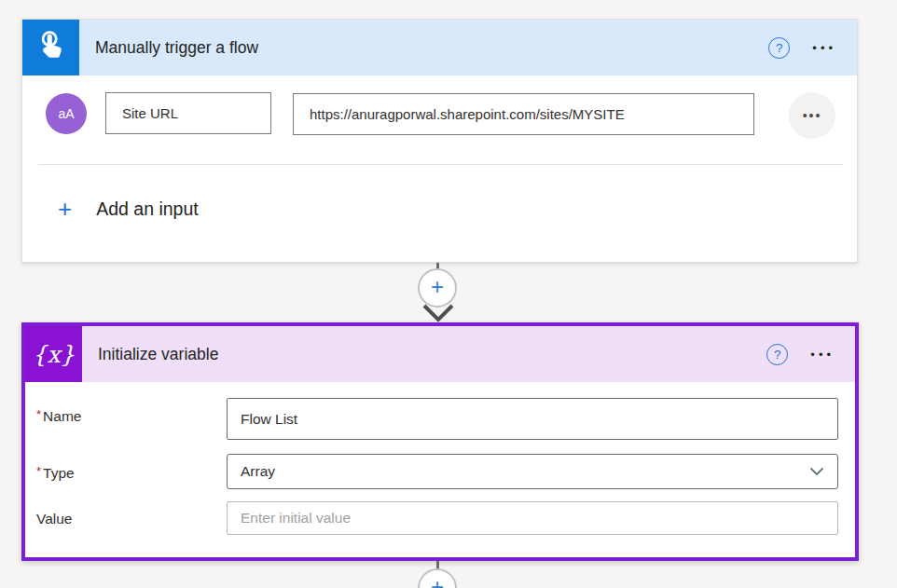 The image size is (897, 588). What do you see at coordinates (51, 48) in the screenshot?
I see `touch-icon` at bounding box center [51, 48].